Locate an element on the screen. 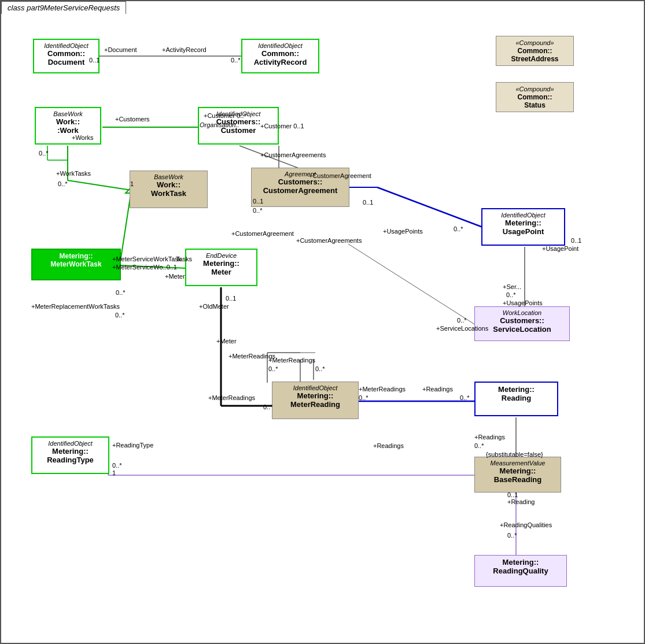  label-doc-mult2: 0..* is located at coordinates (236, 60).